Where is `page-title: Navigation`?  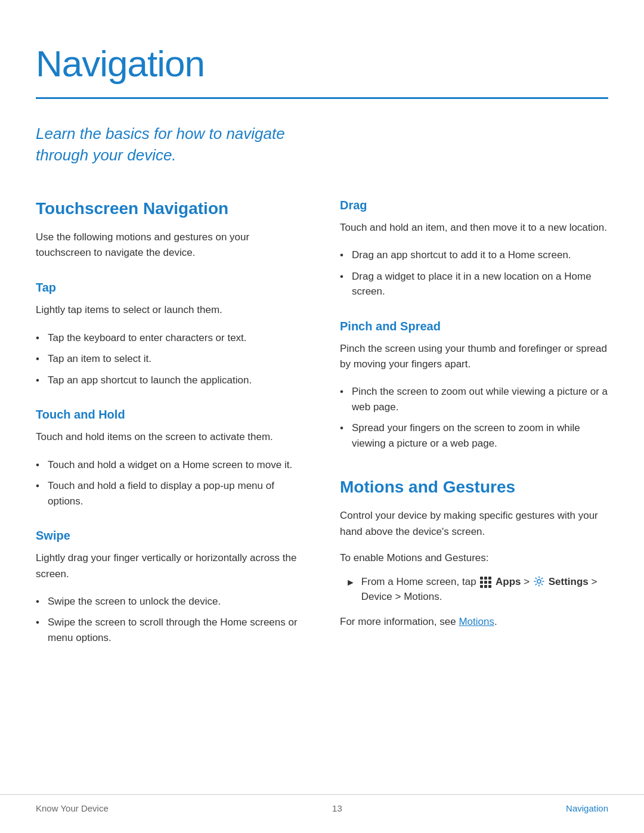 page-title: Navigation is located at coordinates (322, 63).